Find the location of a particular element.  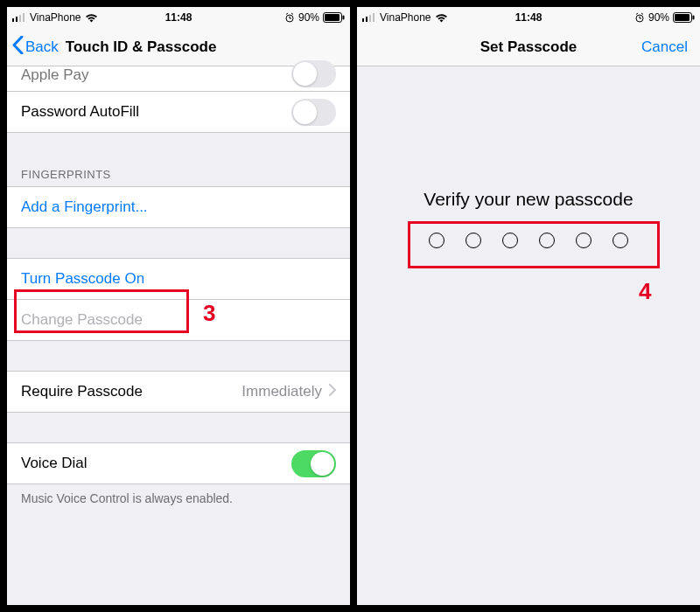

apple-pay-label: Apple Pay is located at coordinates (55, 75).